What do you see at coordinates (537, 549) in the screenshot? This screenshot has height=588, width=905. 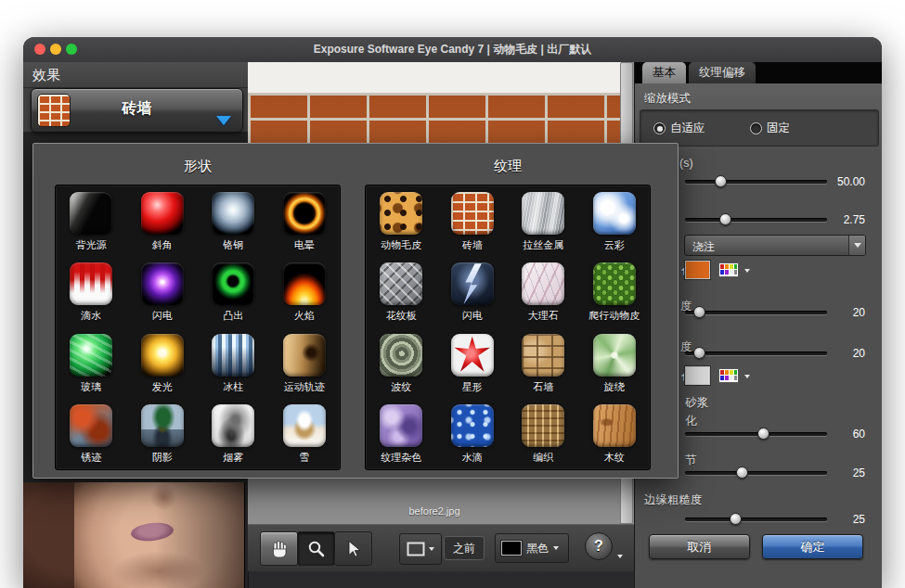 I see `color-name-label: 黑色` at bounding box center [537, 549].